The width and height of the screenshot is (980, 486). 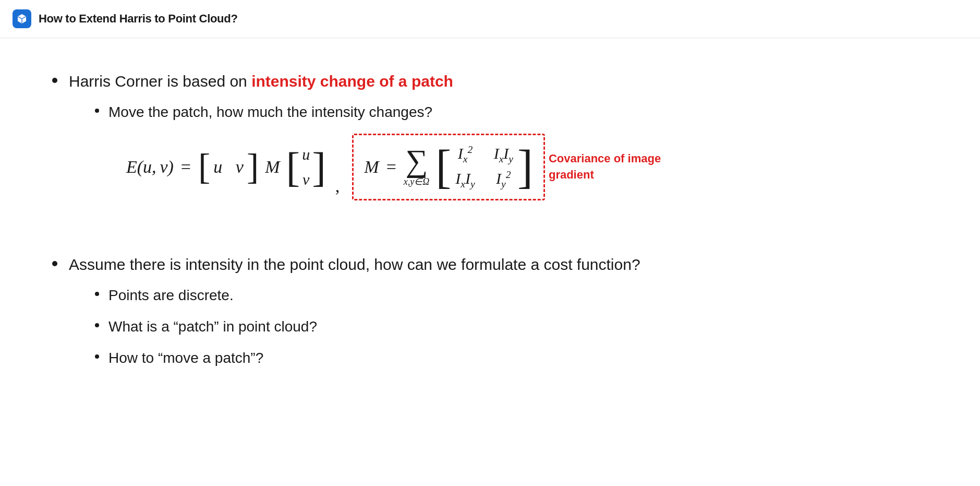 I want to click on formula-E: E(u, v), so click(x=150, y=167).